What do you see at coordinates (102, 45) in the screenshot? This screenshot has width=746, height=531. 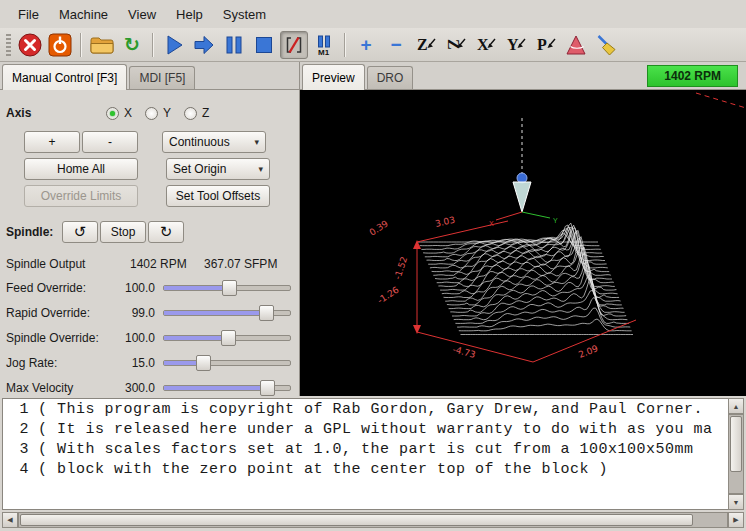 I see `open-file-button` at bounding box center [102, 45].